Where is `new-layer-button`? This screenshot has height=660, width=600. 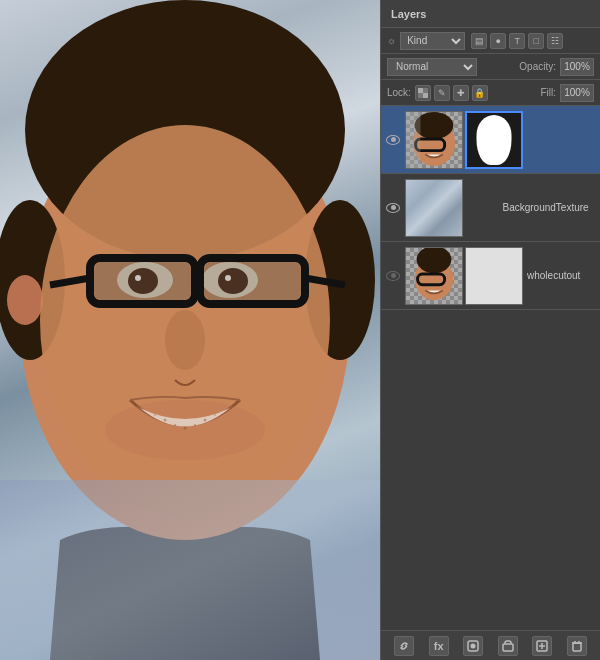
new-layer-button is located at coordinates (542, 646).